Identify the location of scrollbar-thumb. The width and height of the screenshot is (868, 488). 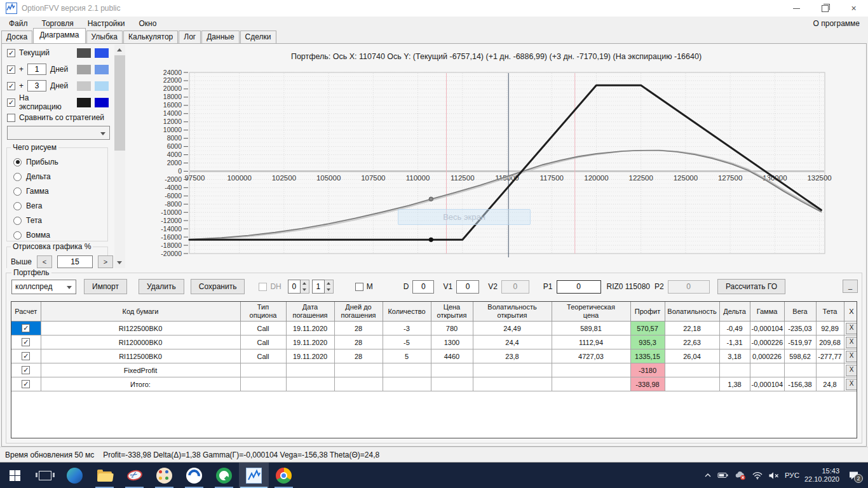
(119, 103).